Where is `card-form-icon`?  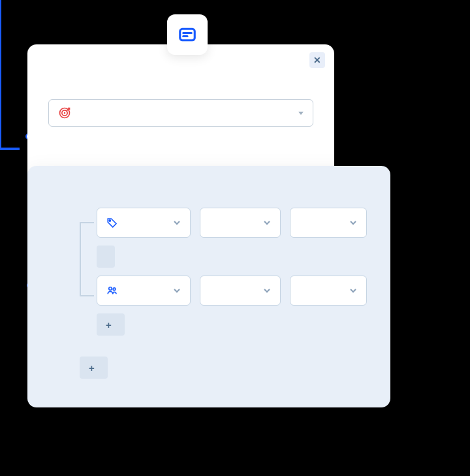 card-form-icon is located at coordinates (187, 35).